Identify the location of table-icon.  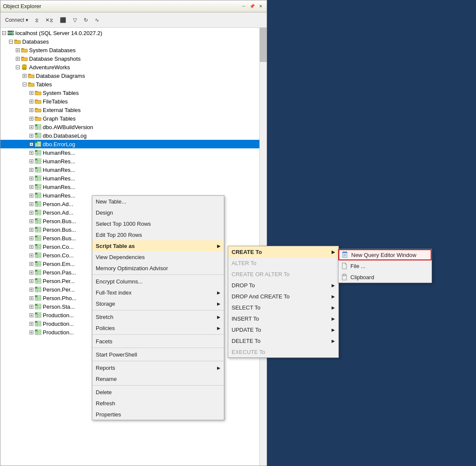
(38, 178).